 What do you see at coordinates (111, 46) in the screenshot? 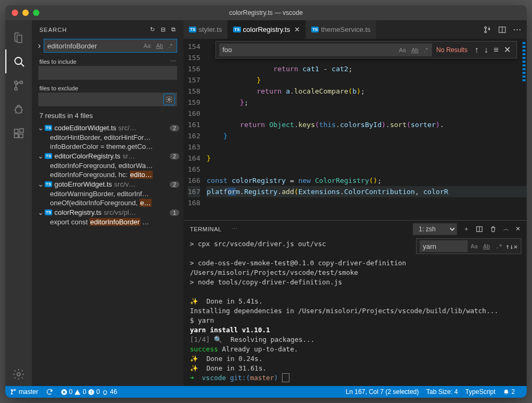
I see `search-input-box: Aa Ab .*` at bounding box center [111, 46].